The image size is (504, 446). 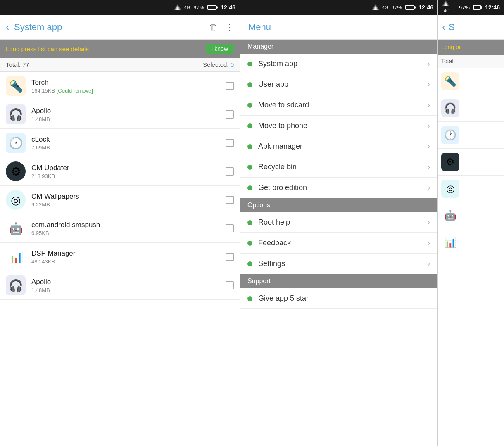 What do you see at coordinates (339, 105) in the screenshot?
I see `menu-item: Move to sdcard›` at bounding box center [339, 105].